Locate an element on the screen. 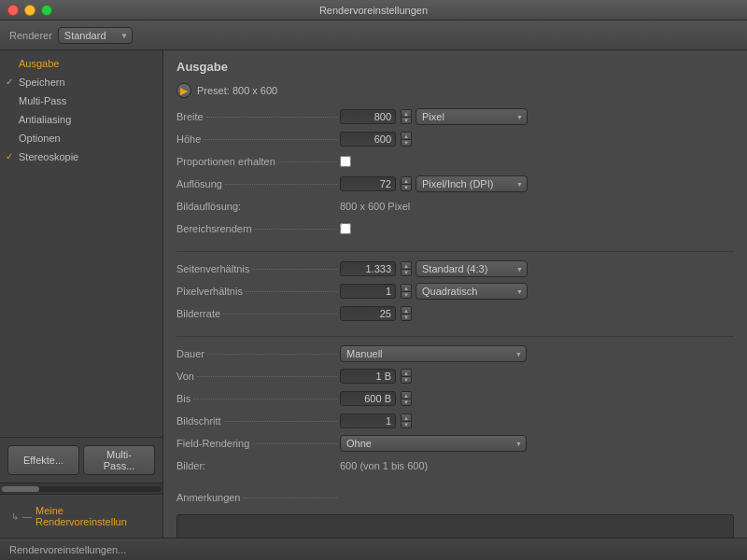  scrollbar-thumb is located at coordinates (21, 489).